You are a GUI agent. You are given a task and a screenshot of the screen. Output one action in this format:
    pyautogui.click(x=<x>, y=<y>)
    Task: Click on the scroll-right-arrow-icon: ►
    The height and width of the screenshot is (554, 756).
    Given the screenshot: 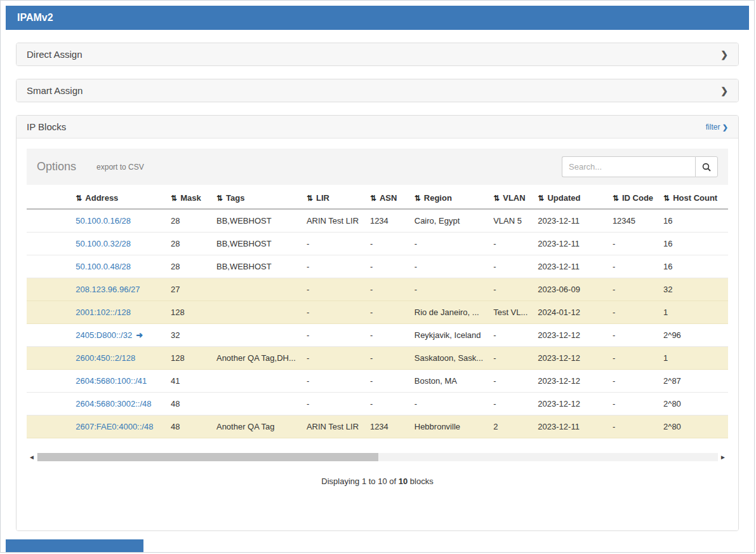 What is the action you would take?
    pyautogui.click(x=723, y=457)
    